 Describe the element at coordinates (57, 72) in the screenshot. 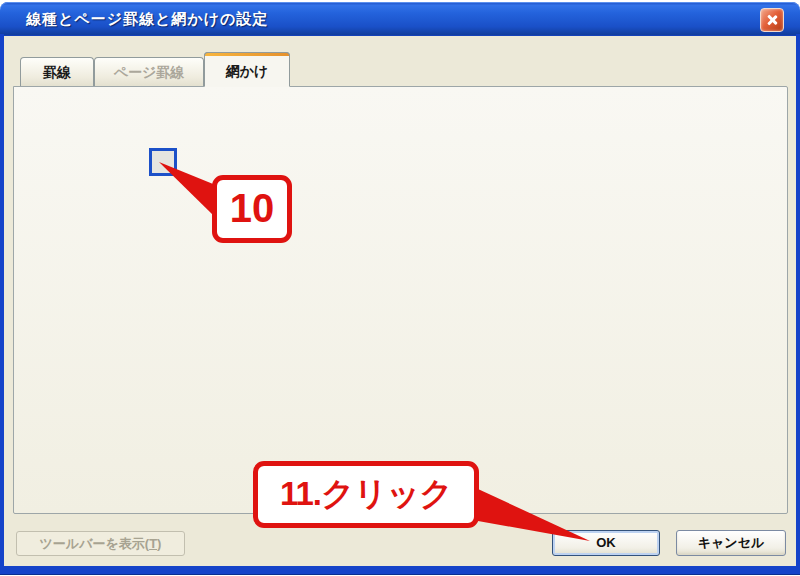

I see `tab-borders: 罫線` at that location.